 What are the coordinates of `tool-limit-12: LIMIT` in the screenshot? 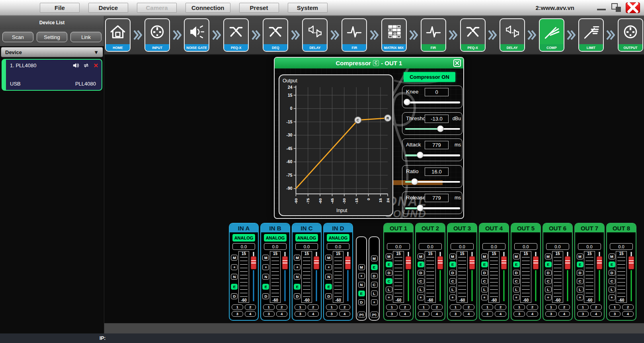 It's located at (591, 35).